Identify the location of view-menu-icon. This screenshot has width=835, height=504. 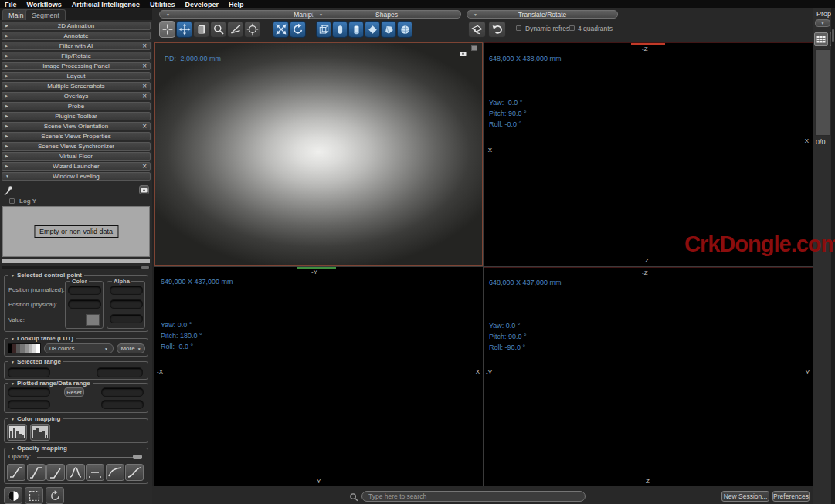
(474, 48).